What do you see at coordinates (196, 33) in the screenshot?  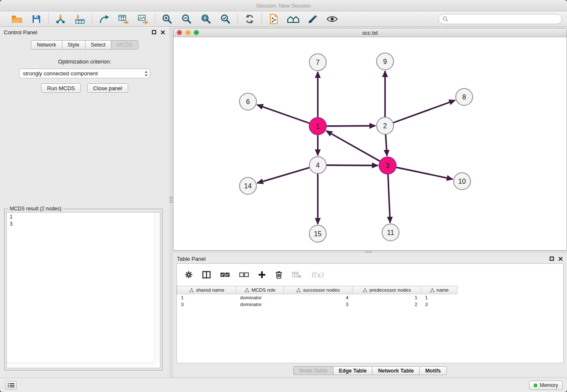 I see `zoom-window-icon: +` at bounding box center [196, 33].